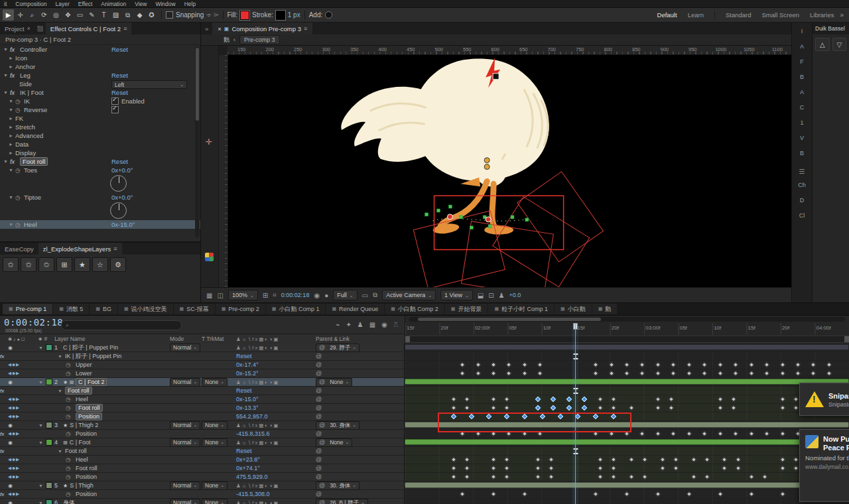 Image resolution: width=849 pixels, height=504 pixels. I want to click on layer-name: S | Thigh 2, so click(84, 425).